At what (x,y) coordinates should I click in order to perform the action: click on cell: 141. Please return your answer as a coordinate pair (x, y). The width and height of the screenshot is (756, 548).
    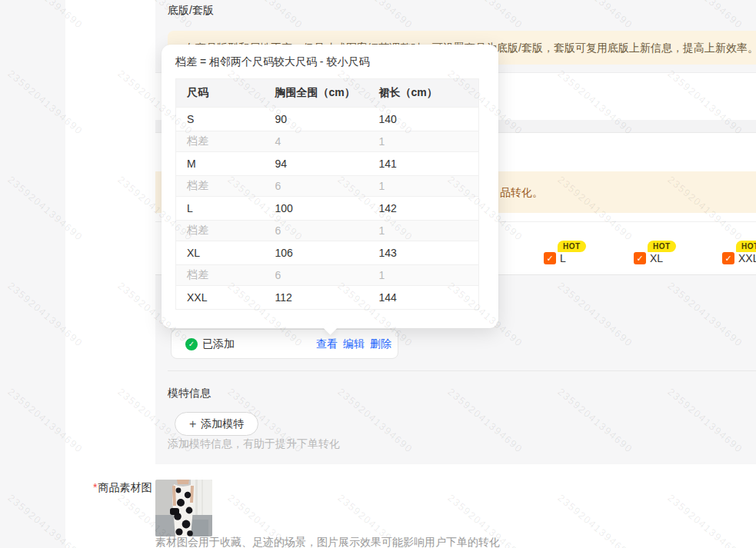
    Looking at the image, I should click on (424, 164).